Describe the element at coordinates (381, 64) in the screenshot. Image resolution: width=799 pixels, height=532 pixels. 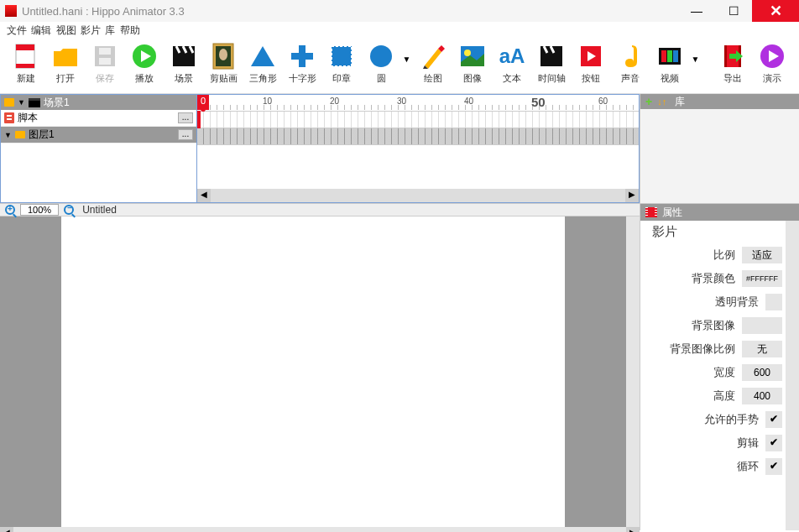
I see `tool-circle: 圆` at that location.